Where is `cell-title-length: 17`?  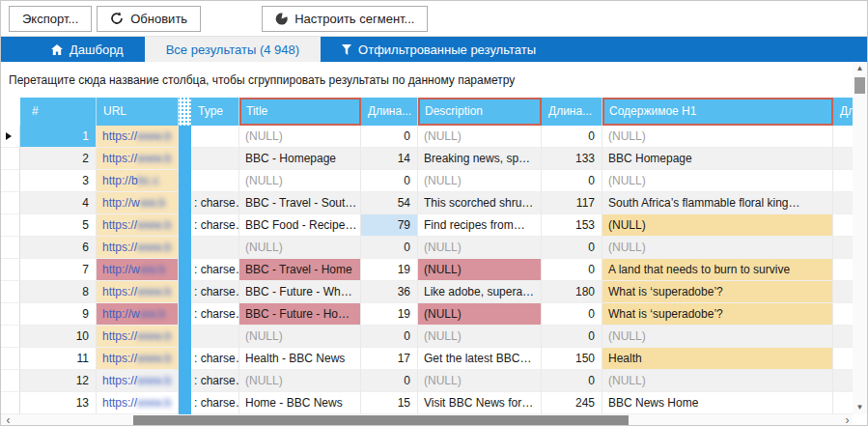 cell-title-length: 17 is located at coordinates (390, 359).